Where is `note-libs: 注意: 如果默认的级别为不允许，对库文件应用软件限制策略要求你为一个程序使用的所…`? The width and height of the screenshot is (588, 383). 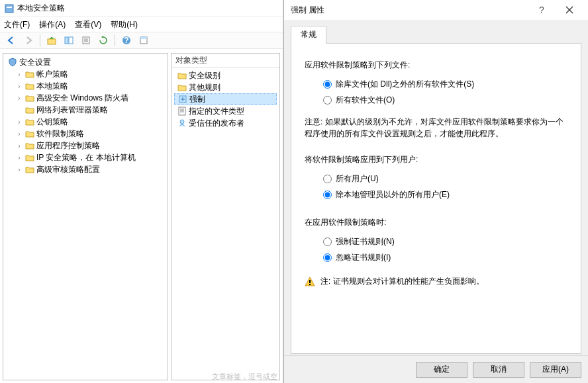 note-libs: 注意: 如果默认的级别为不允许，对库文件应用软件限制策略要求你为一个程序使用的所… is located at coordinates (436, 128).